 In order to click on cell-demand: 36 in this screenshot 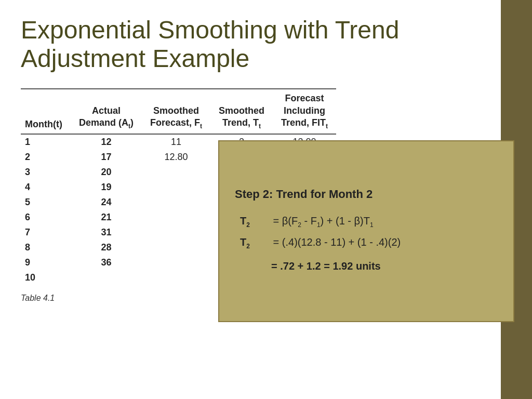, I will do `click(106, 263)`.